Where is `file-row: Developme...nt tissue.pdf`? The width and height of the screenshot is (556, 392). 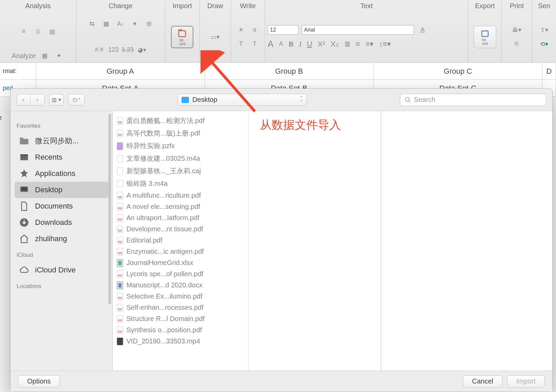 file-row: Developme...nt tissue.pdf is located at coordinates (180, 229).